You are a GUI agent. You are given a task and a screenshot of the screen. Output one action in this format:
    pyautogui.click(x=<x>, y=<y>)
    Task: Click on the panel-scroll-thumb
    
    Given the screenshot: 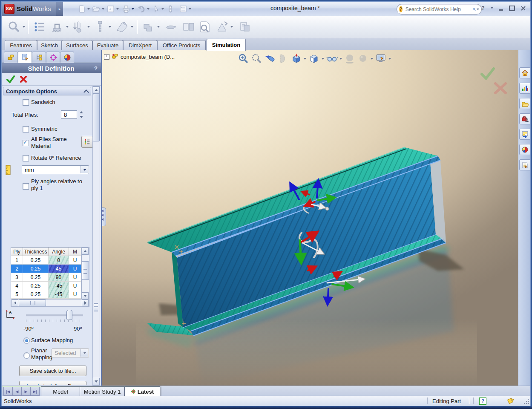 What is the action you would take?
    pyautogui.click(x=96, y=118)
    